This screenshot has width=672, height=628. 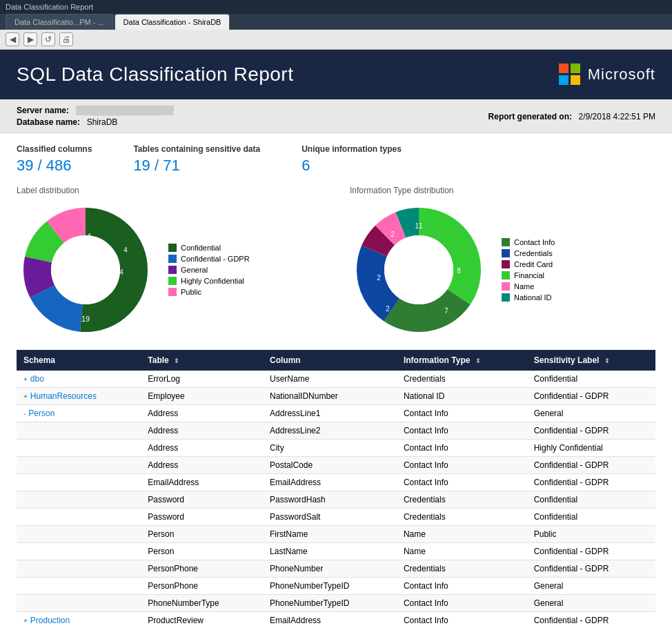 I want to click on col-column: Column, so click(x=330, y=360).